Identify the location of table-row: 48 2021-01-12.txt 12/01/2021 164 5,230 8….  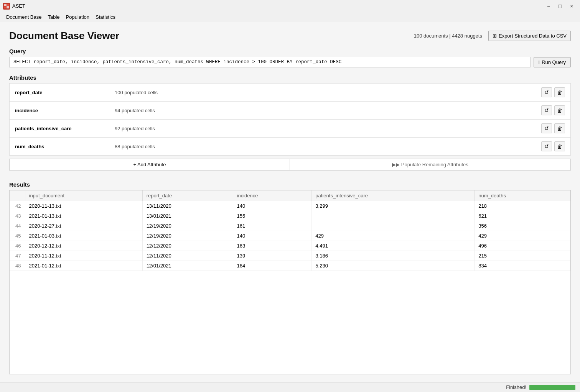
(290, 266).